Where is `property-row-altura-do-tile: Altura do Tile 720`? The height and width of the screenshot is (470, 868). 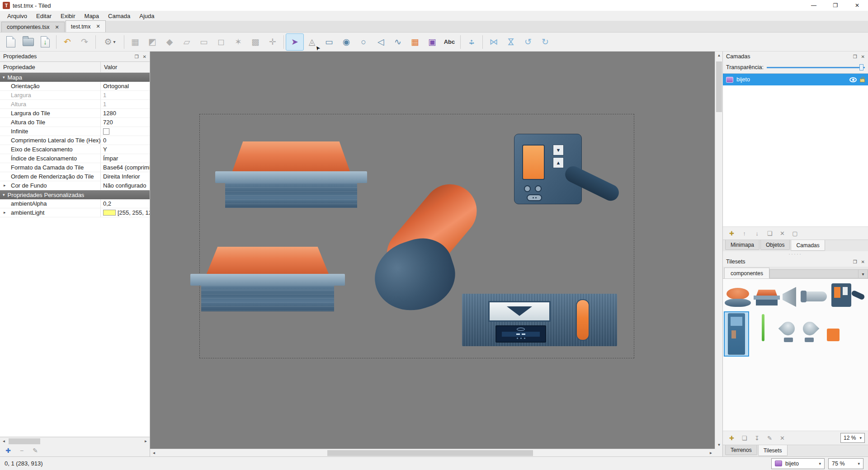
property-row-altura-do-tile: Altura do Tile 720 is located at coordinates (75, 122).